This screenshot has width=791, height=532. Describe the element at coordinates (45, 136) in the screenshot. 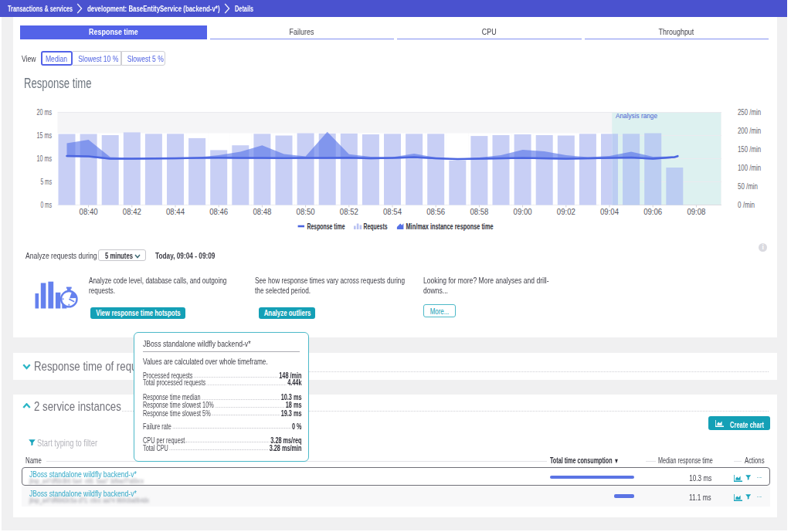

I see `svg-text: 15 ms` at that location.